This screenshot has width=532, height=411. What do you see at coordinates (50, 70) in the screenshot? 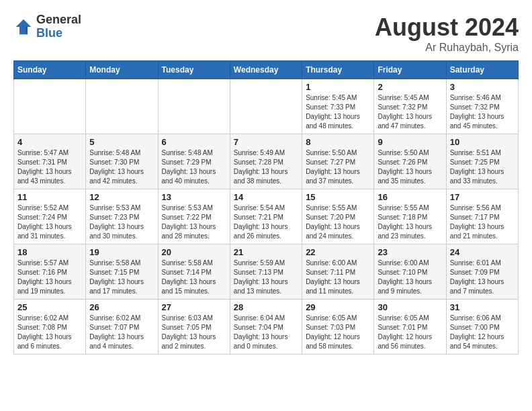
I see `weekday-header: Sunday` at bounding box center [50, 70].